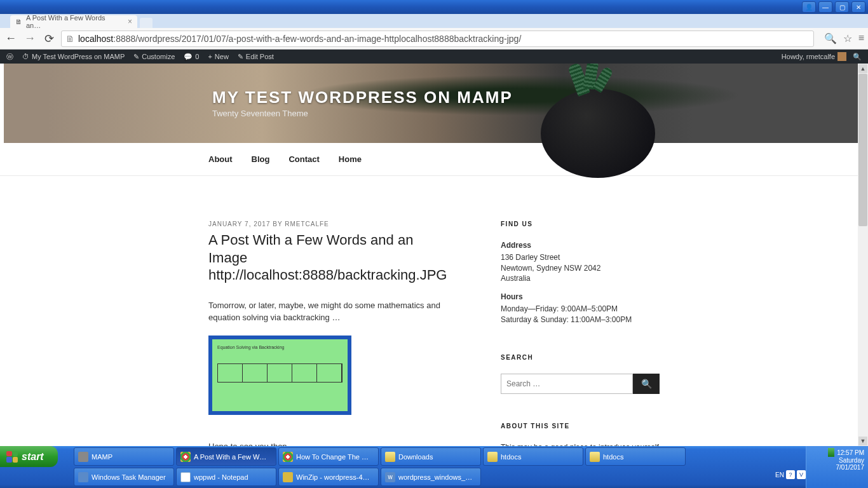 The height and width of the screenshot is (488, 868). I want to click on taskbtn-chrome-howto: How To Change The …, so click(329, 456).